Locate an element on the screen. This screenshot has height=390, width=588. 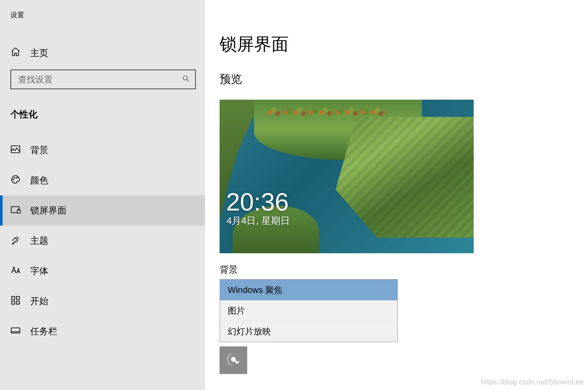
sidebar-item-lockscreen: 锁屏界面 is located at coordinates (103, 211).